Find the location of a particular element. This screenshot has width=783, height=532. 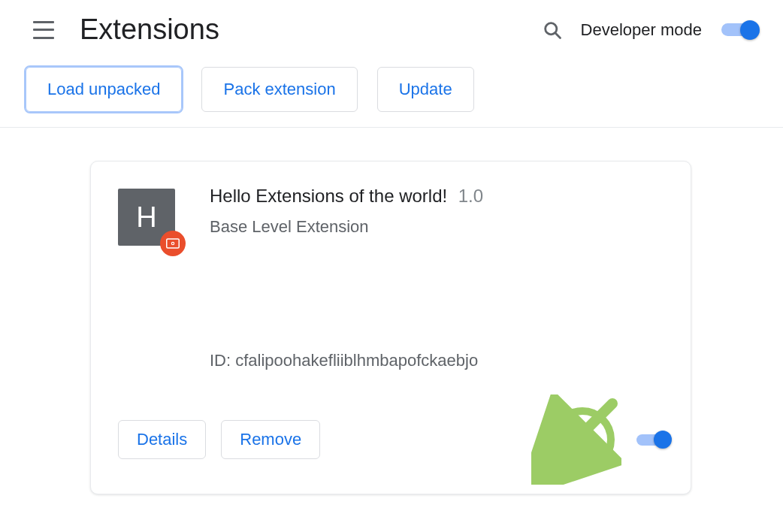

extension-name: Hello Extensions of the world! is located at coordinates (328, 195).